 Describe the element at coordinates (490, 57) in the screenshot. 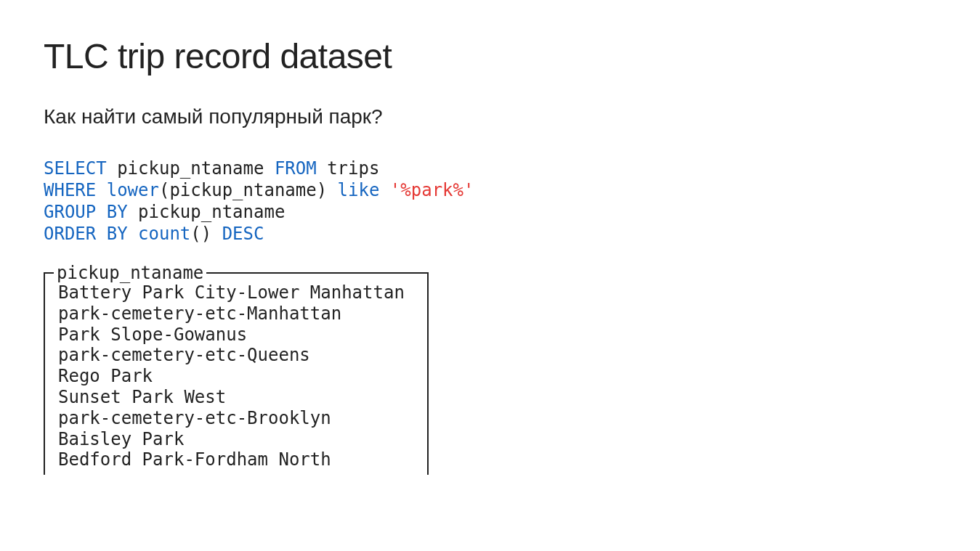

I see `page-title: TLC trip record dataset` at that location.